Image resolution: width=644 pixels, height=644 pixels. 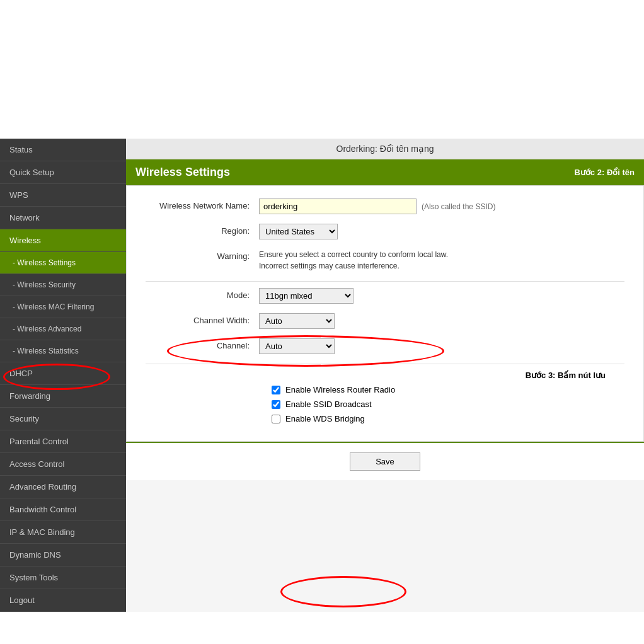 What do you see at coordinates (385, 207) in the screenshot?
I see `network-name-row: Wireless Network Name: (Also called the …` at bounding box center [385, 207].